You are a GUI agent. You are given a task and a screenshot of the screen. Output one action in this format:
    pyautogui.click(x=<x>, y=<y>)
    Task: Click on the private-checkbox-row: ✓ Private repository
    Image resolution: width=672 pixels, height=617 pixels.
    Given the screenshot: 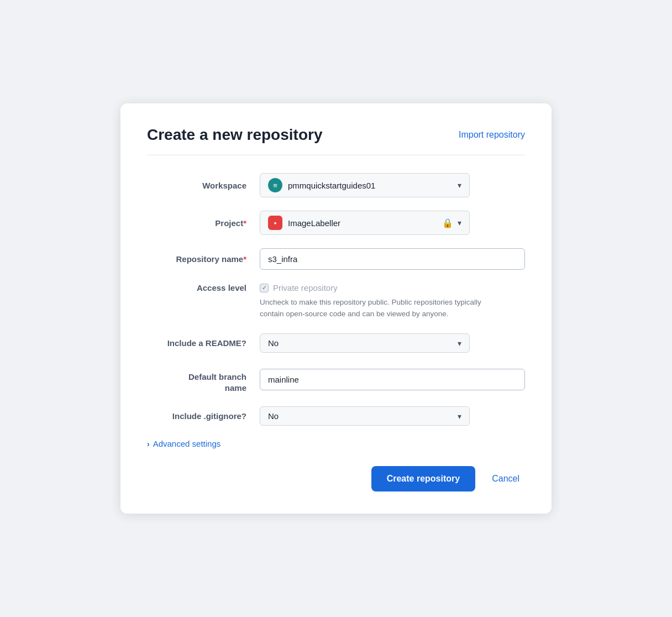 What is the action you would take?
    pyautogui.click(x=392, y=287)
    